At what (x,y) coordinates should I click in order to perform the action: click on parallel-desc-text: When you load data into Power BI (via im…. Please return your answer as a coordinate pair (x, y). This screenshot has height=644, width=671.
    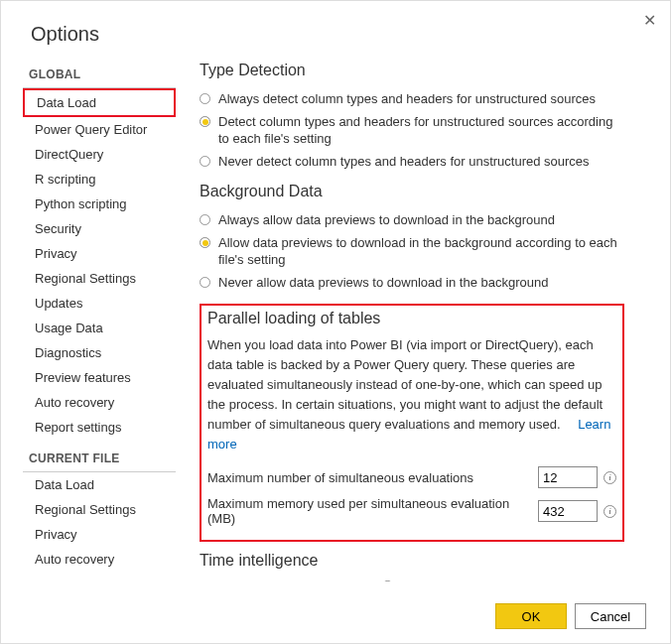
    Looking at the image, I should click on (405, 385).